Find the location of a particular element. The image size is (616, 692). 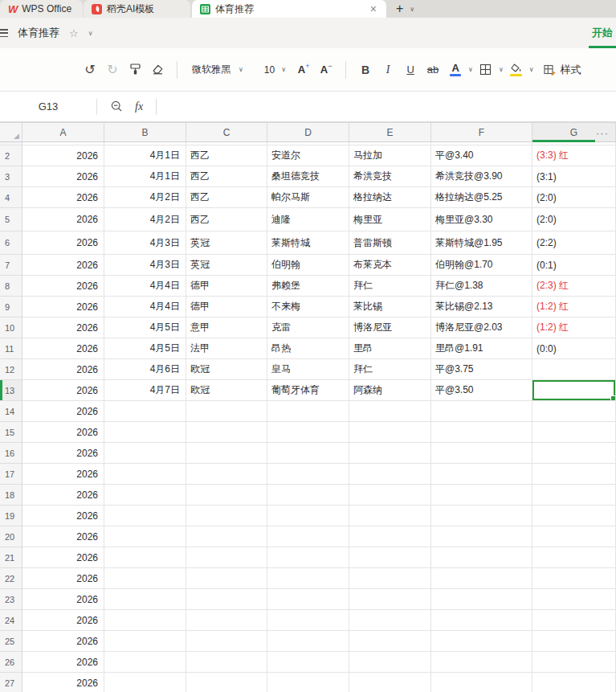

cell-D5: 迪隆 is located at coordinates (308, 220).